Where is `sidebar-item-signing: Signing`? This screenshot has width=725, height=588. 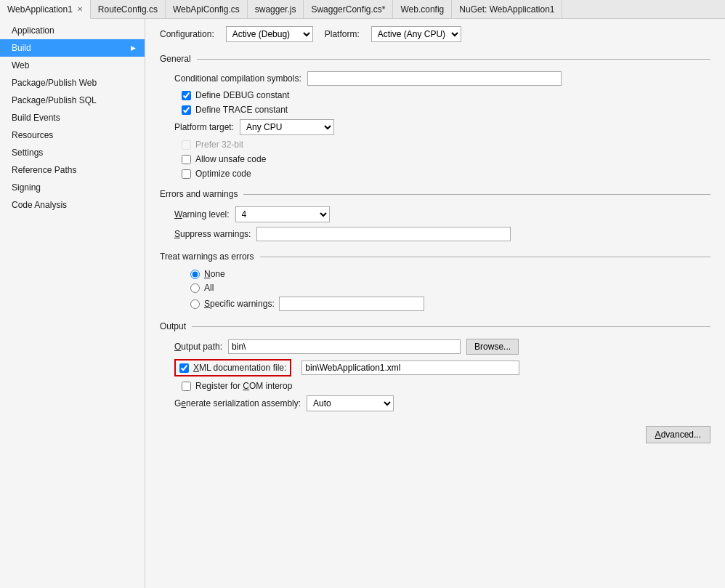 sidebar-item-signing: Signing is located at coordinates (73, 188).